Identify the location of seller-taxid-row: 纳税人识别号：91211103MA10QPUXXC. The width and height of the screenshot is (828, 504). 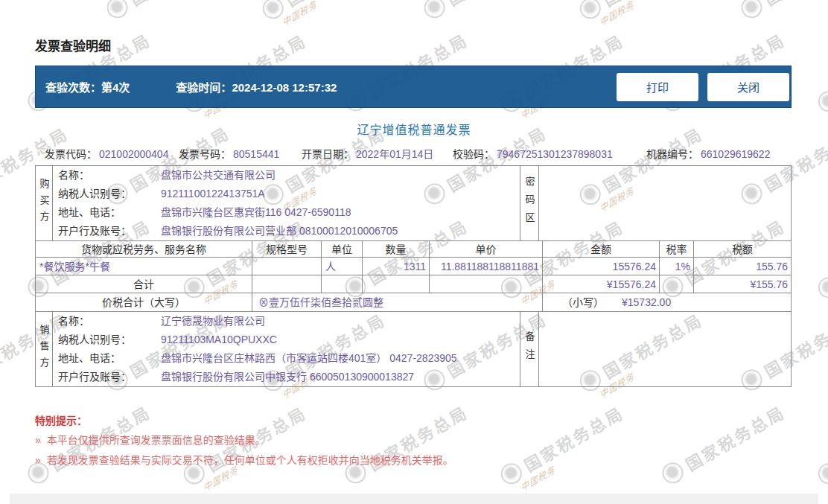
(286, 339).